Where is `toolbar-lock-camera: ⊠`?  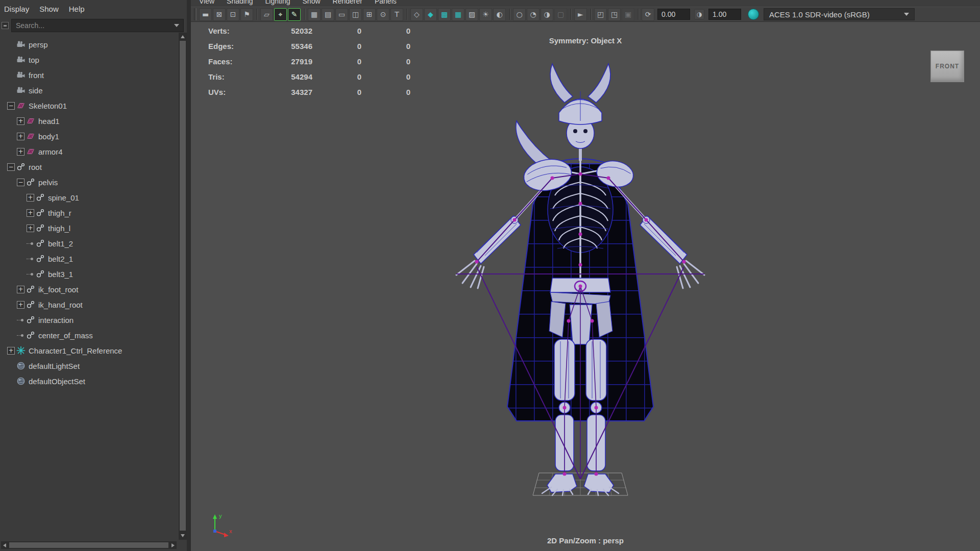
toolbar-lock-camera: ⊠ is located at coordinates (219, 14).